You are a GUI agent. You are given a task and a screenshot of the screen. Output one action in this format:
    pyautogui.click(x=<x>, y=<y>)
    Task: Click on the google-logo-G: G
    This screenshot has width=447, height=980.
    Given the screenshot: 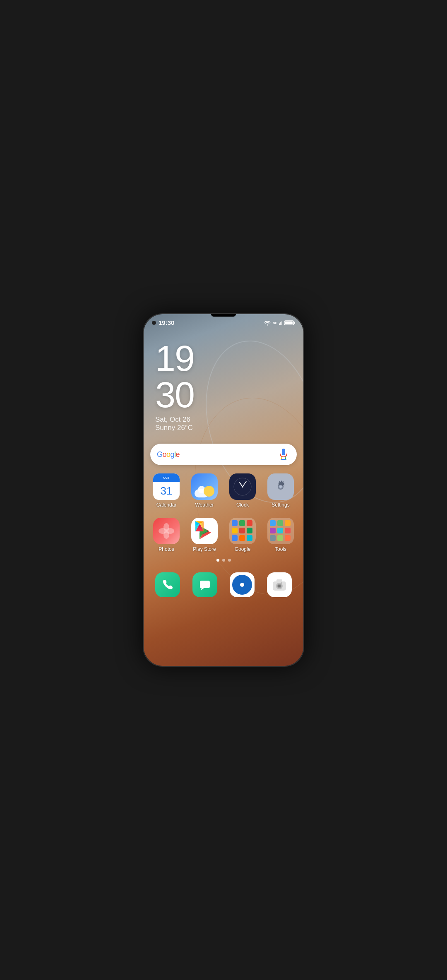 What is the action you would take?
    pyautogui.click(x=160, y=454)
    